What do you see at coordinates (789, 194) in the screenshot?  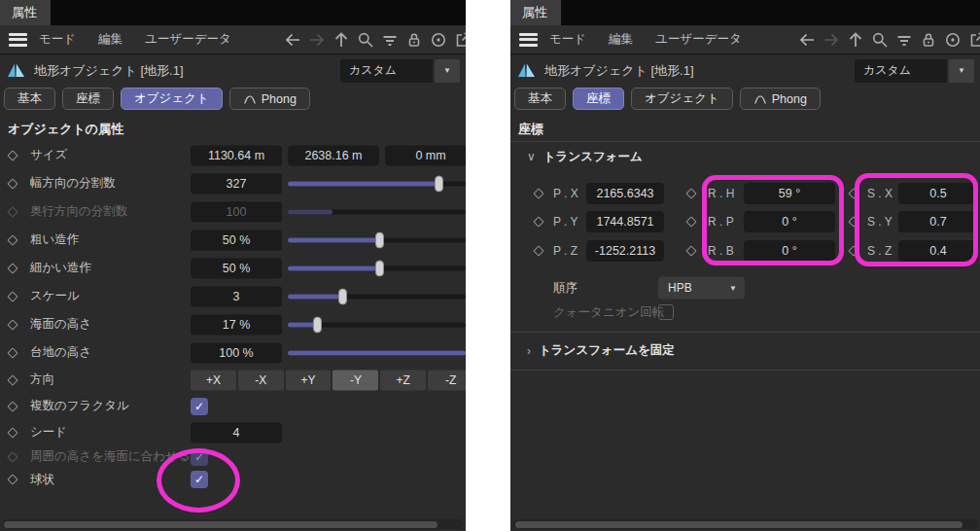 I see `rotation-h-field: 59 °` at bounding box center [789, 194].